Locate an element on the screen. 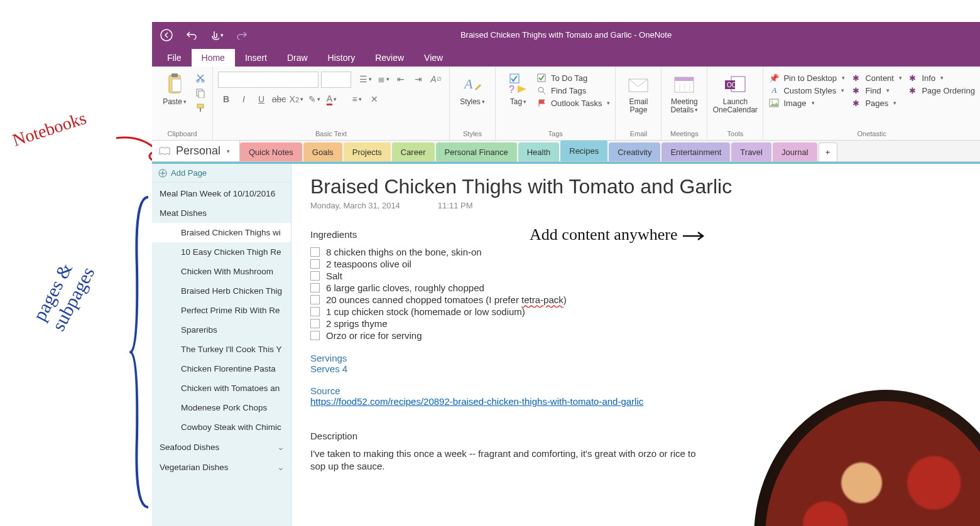 This screenshot has height=526, width=980. source-link: https://food52.com/recipes/20892-braised… is located at coordinates (477, 402).